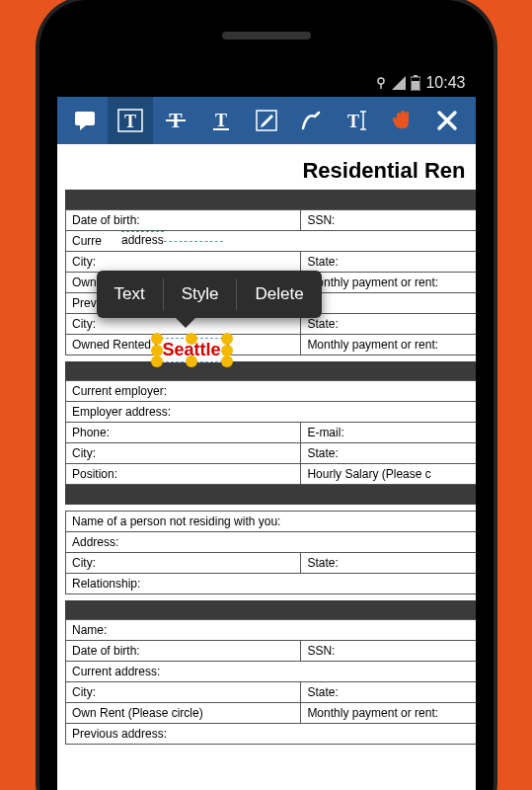 This screenshot has width=532, height=790. What do you see at coordinates (183, 261) in the screenshot?
I see `city-label: City:` at bounding box center [183, 261].